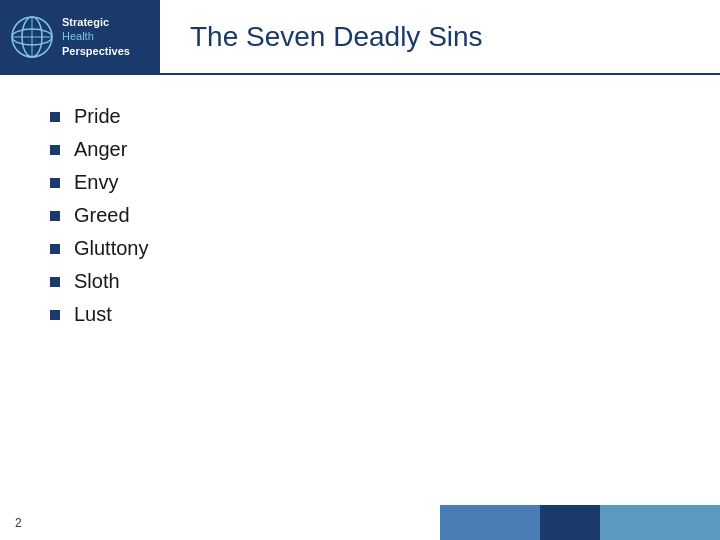  I want to click on list-item-text: Pride, so click(98, 116).